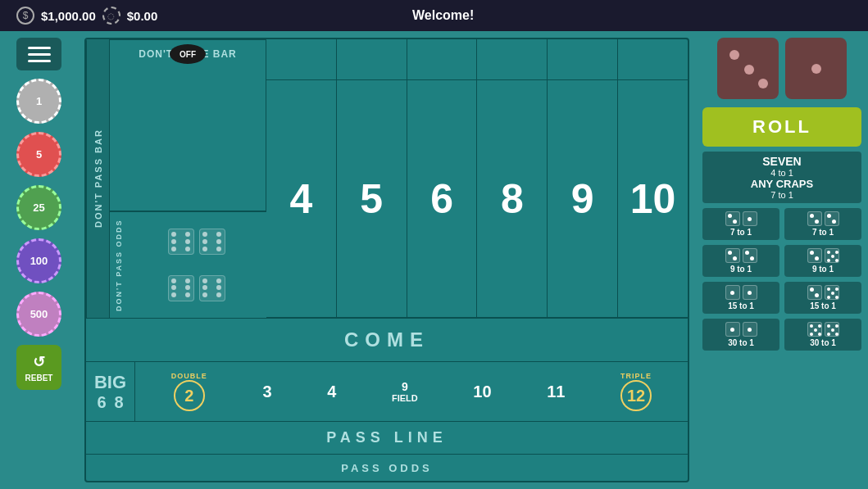 This screenshot has width=868, height=489. What do you see at coordinates (823, 334) in the screenshot?
I see `prop-bet-30to1-right: 30 to 1` at bounding box center [823, 334].